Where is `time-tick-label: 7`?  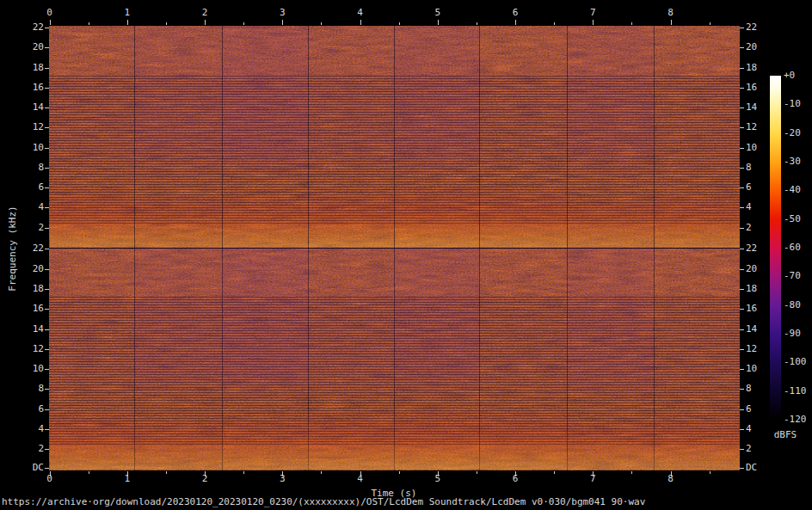 time-tick-label: 7 is located at coordinates (594, 13).